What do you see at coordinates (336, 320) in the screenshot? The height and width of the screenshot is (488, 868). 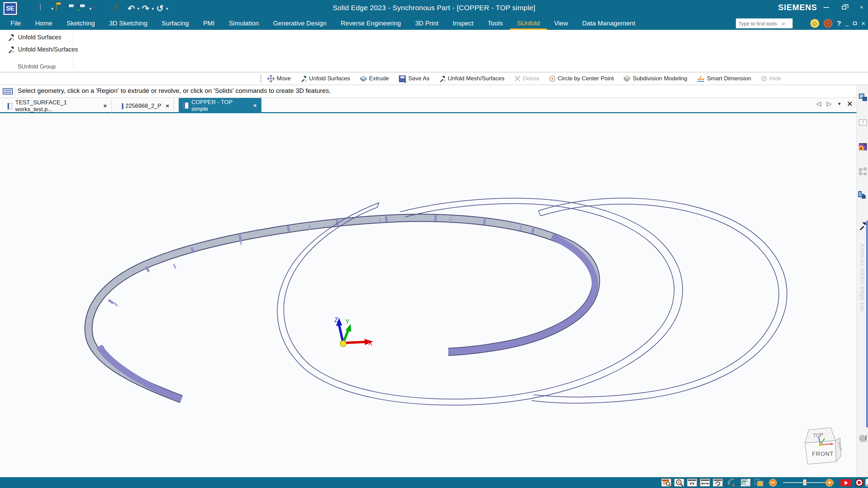 I see `triad-z-label: Z` at bounding box center [336, 320].